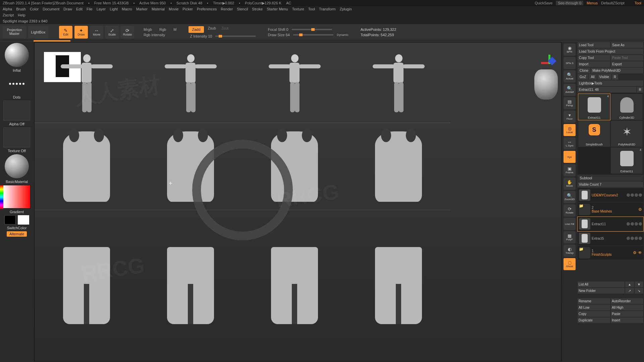 This screenshot has width=644, height=362. Describe the element at coordinates (601, 284) in the screenshot. I see `list-all-button: List All` at that location.